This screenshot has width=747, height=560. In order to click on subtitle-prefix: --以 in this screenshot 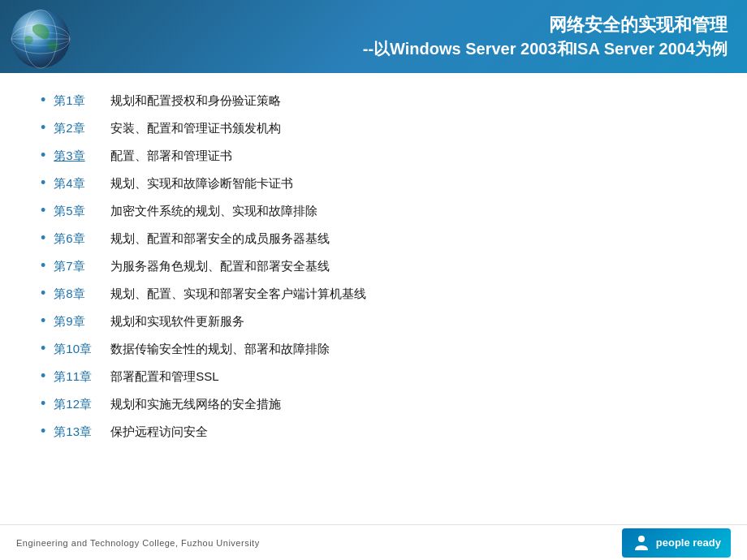, I will do `click(377, 49)`.